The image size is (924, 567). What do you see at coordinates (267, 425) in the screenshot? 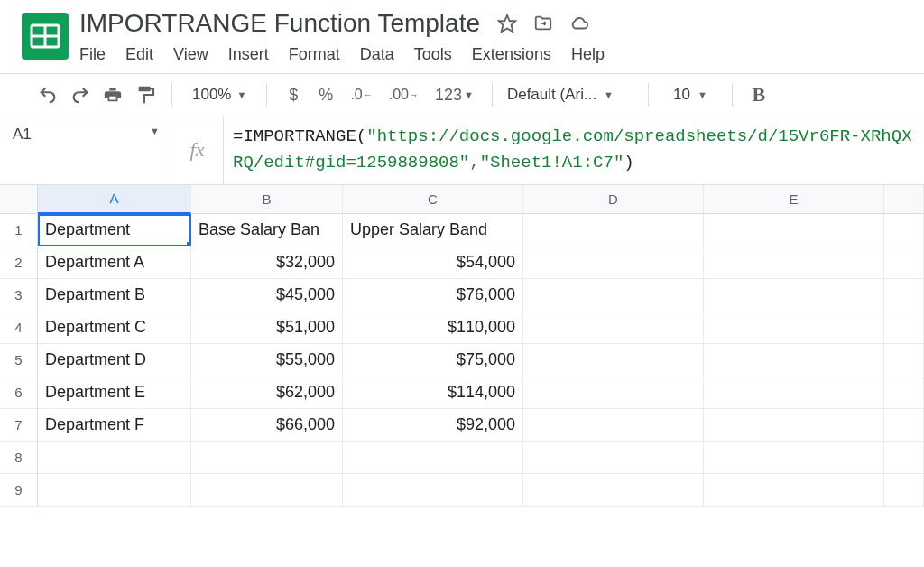
I see `cell: $66,000` at bounding box center [267, 425].